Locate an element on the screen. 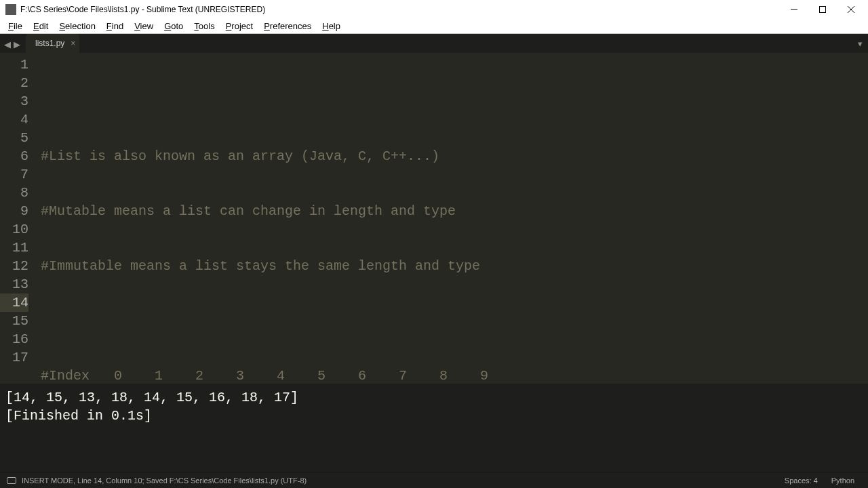  minimize-icon is located at coordinates (794, 9).